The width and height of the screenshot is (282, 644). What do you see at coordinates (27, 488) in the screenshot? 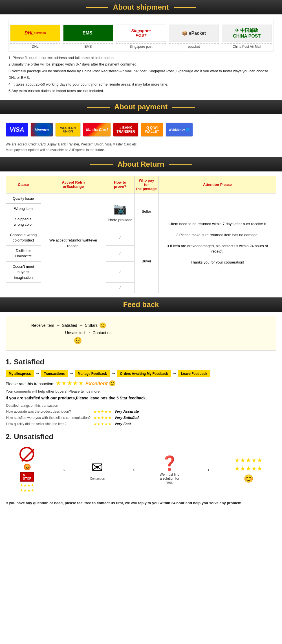
I see `bad-stars: ★★★★★★★★` at bounding box center [27, 488].